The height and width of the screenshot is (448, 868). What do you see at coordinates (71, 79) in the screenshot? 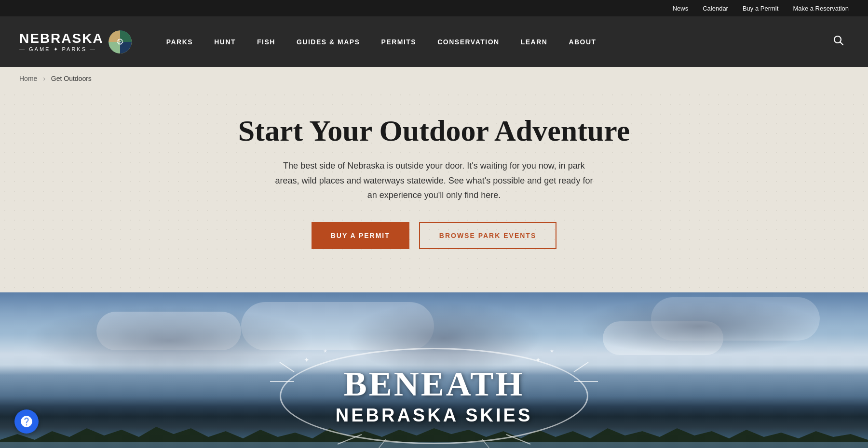
I see `breadcrumb-current: Get Outdoors` at bounding box center [71, 79].